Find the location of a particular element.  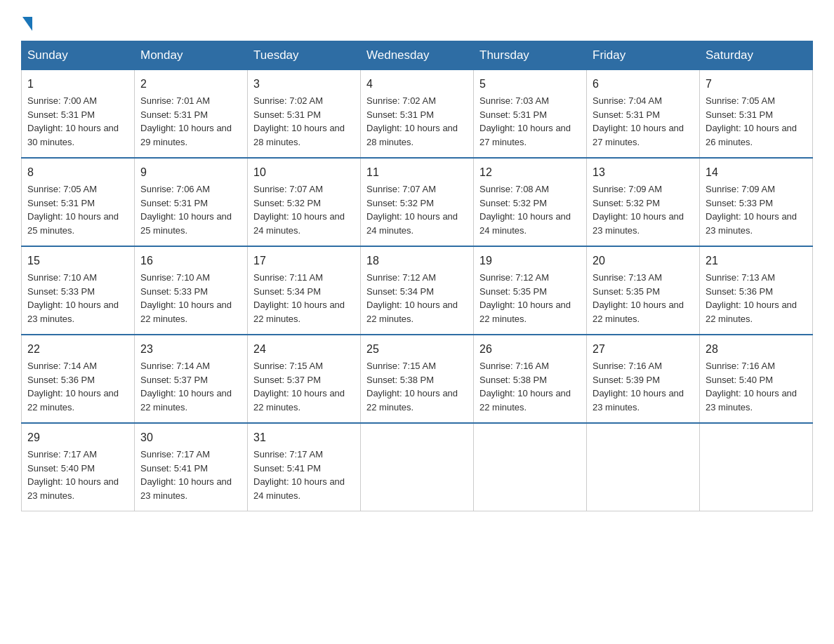

header-row: SundayMondayTuesdayWednesdayThursdayFrid… is located at coordinates (417, 56).